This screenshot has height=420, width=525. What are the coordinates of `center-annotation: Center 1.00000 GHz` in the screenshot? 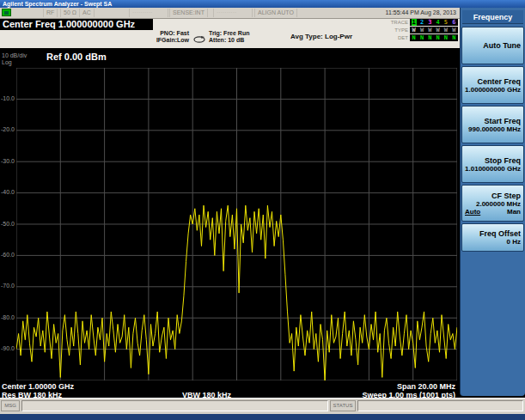 It's located at (38, 387).